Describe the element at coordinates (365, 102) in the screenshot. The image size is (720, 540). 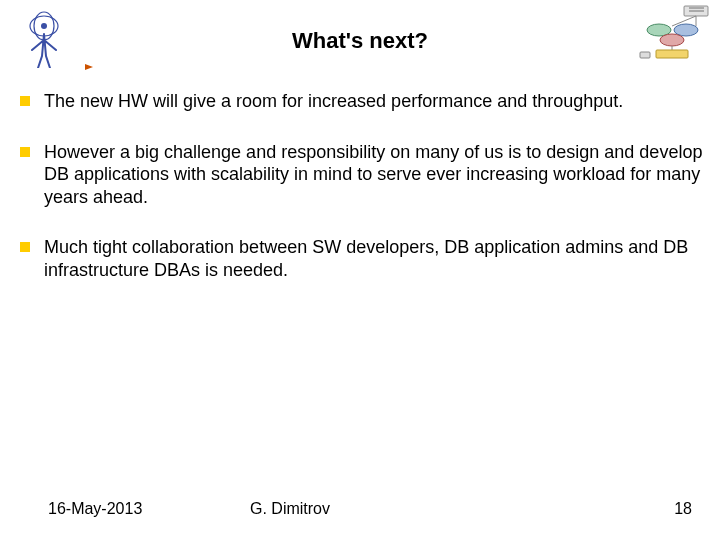
I see `list-item: The new HW will give a room for increase…` at that location.